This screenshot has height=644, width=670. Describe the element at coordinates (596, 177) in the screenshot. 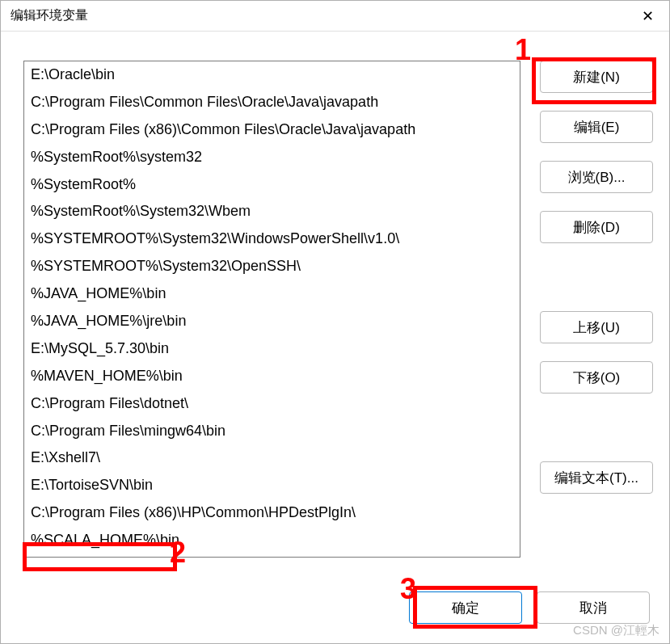

I see `browse-button: 浏览(B)...` at that location.